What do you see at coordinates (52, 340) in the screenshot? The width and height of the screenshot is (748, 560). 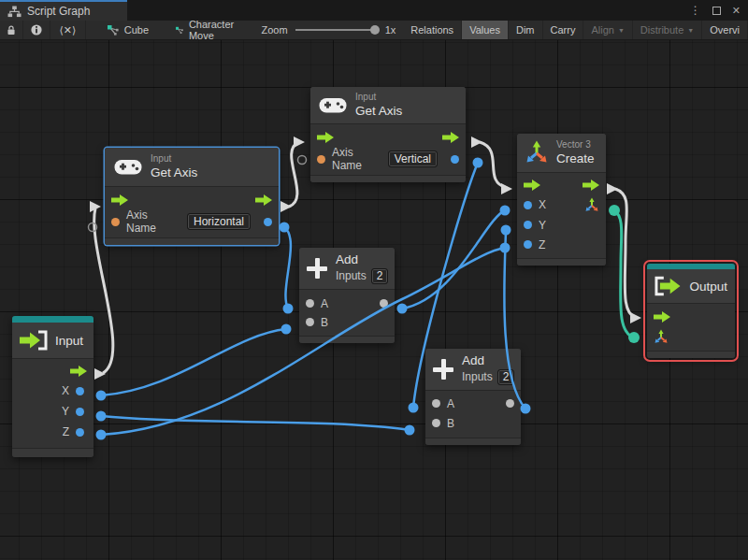 I see `node-header: Input` at bounding box center [52, 340].